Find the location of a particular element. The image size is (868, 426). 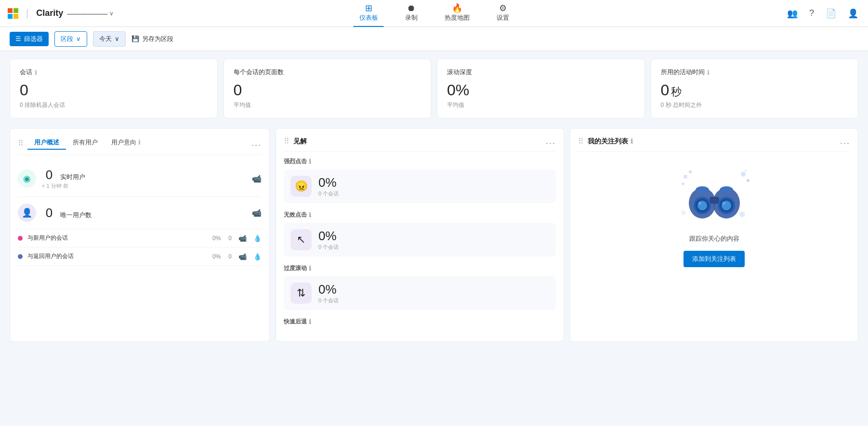

unique-info: 0 唯一用户数 is located at coordinates (66, 213).